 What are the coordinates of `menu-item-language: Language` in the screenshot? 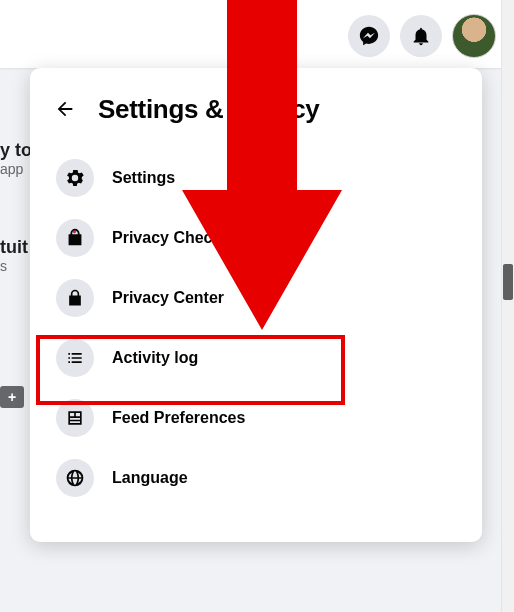 It's located at (256, 478).